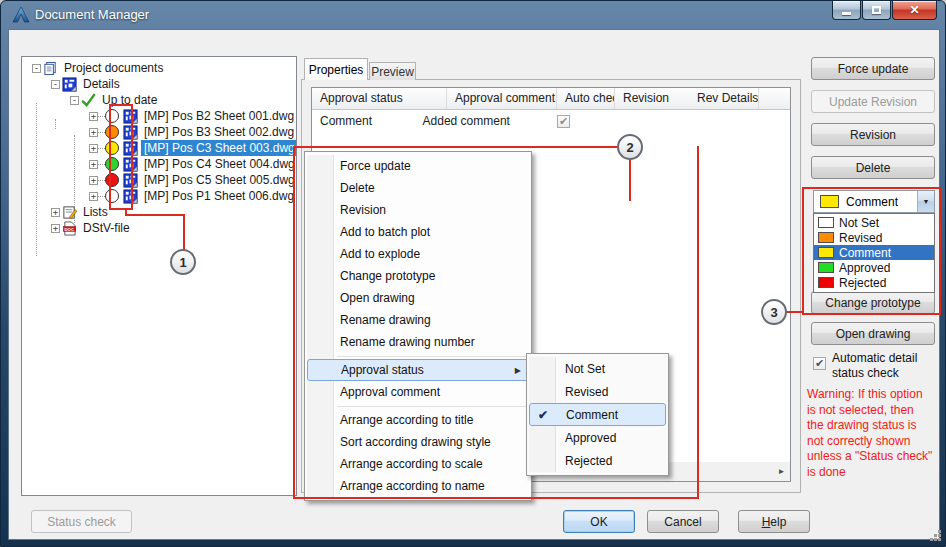  Describe the element at coordinates (159, 100) in the screenshot. I see `tree-row: - Up to date` at that location.